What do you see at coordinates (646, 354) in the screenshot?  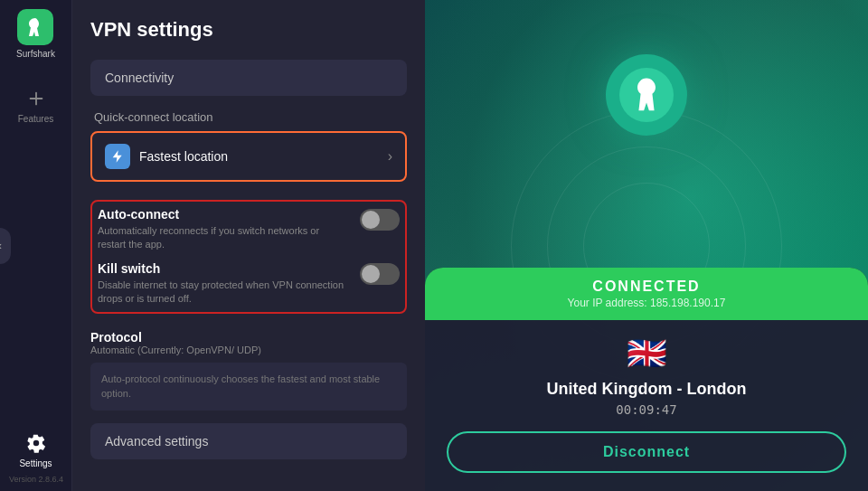 I see `country-flag: 🇬🇧` at bounding box center [646, 354].